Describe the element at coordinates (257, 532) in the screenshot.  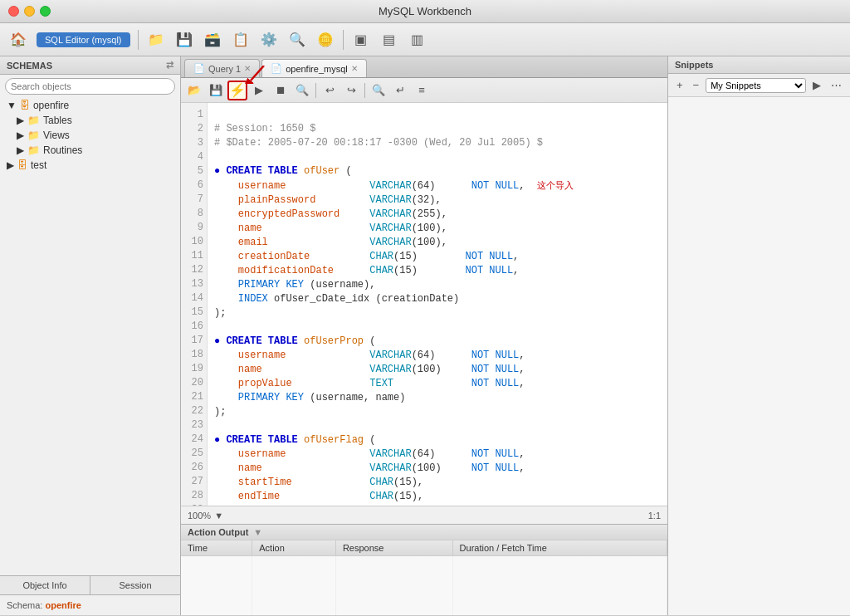
I see `action-output-toggle: ▼` at that location.